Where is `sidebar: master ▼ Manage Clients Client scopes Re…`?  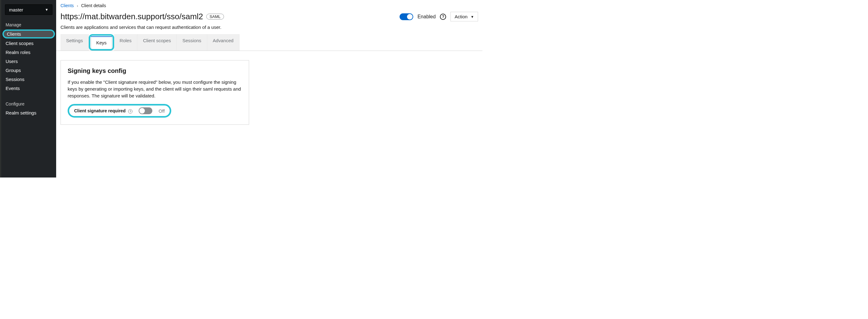
sidebar: master ▼ Manage Clients Client scopes Re… is located at coordinates (28, 89).